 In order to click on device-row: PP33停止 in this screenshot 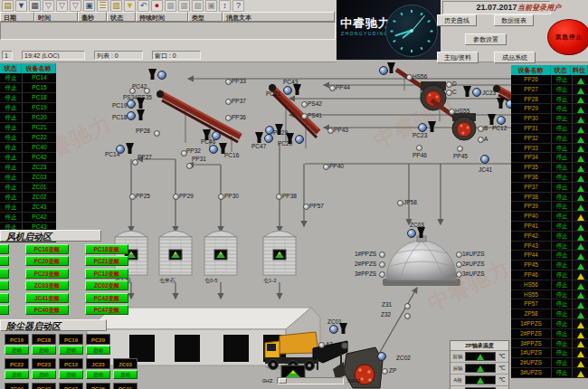, I will do `click(550, 148)`.